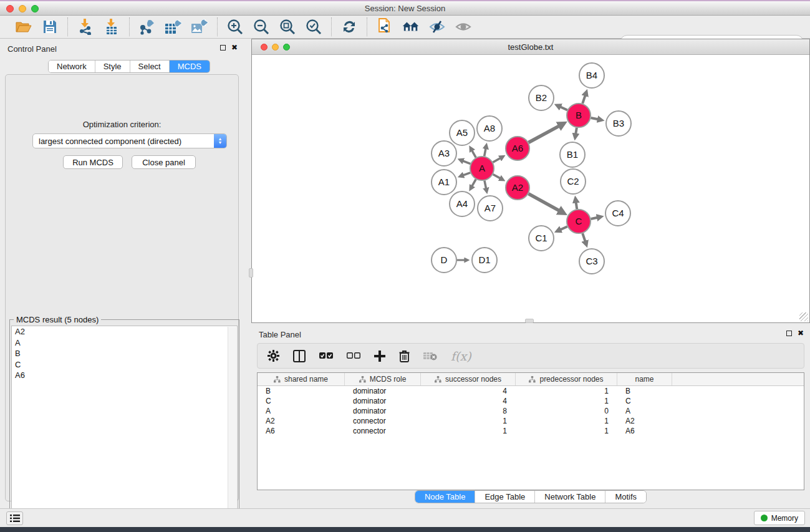  I want to click on zoom-out-icon, so click(261, 27).